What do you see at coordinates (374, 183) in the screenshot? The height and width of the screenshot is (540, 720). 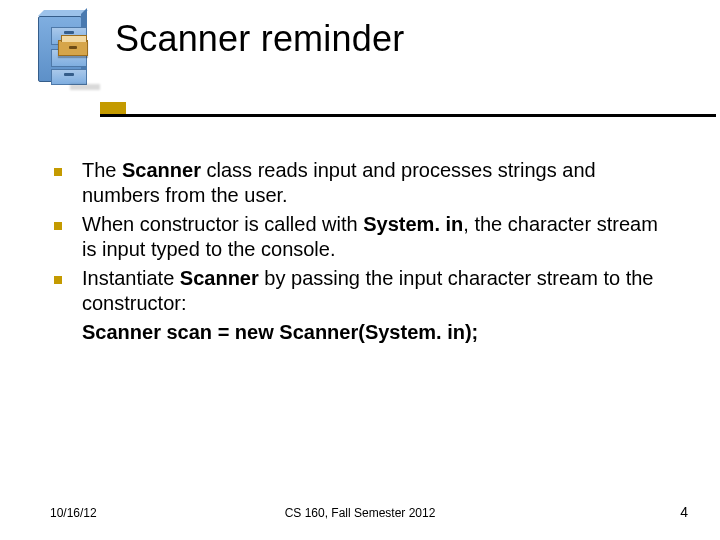 I see `bullet-text: The Scanner class reads input and proces…` at bounding box center [374, 183].